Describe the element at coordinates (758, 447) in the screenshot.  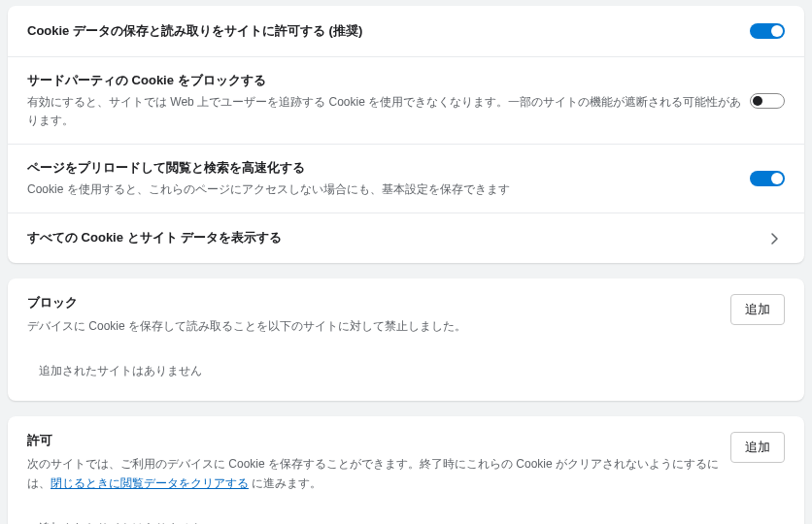
I see `allow-add-button: 追加` at that location.